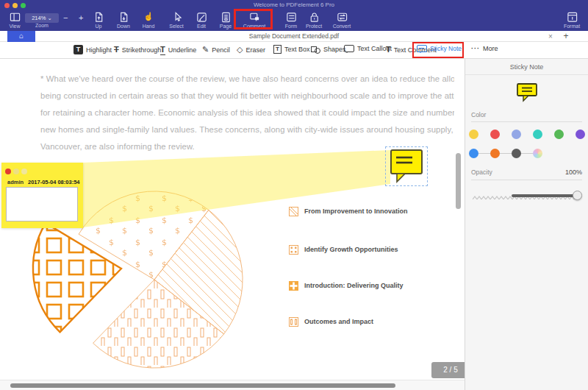 This screenshot has width=588, height=390. I want to click on color-swatch-green, so click(559, 134).